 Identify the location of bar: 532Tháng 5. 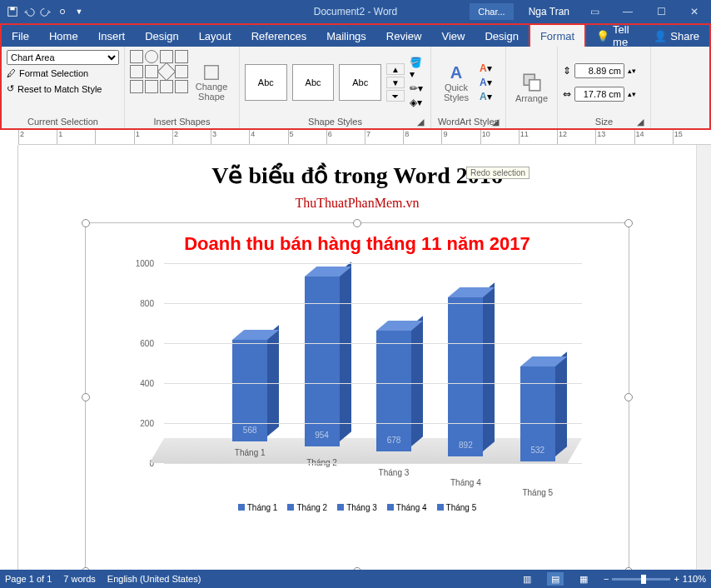
(538, 372).